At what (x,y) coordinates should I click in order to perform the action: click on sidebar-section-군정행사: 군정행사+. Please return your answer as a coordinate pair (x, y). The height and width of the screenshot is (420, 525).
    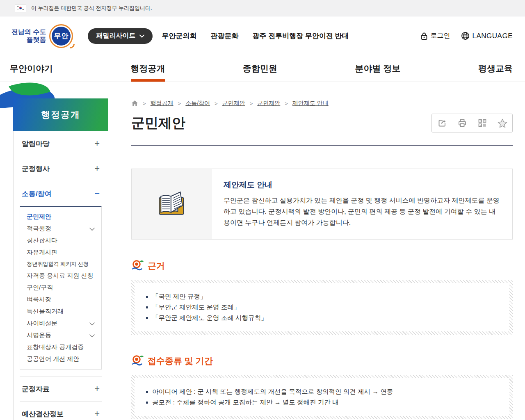
    Looking at the image, I should click on (61, 169).